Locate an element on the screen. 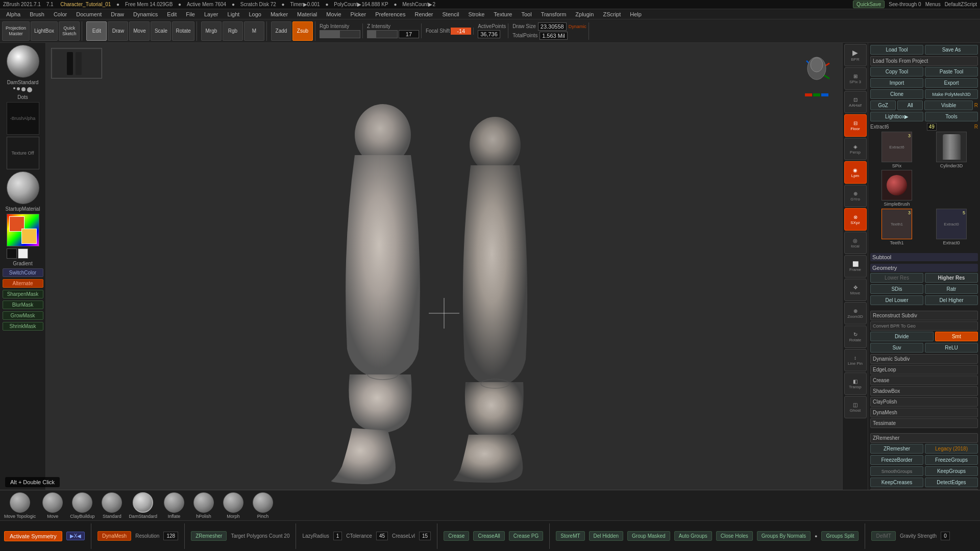 The width and height of the screenshot is (980, 551). black-swatch is located at coordinates (12, 254).